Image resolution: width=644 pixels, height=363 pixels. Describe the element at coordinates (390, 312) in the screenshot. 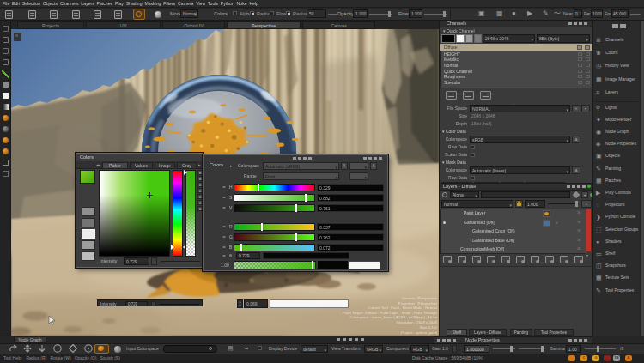

I see `svg-text:Paint Target : Diffuse : Paint: Paint Target : Diffuse : Paint Layer , M…` at that location.